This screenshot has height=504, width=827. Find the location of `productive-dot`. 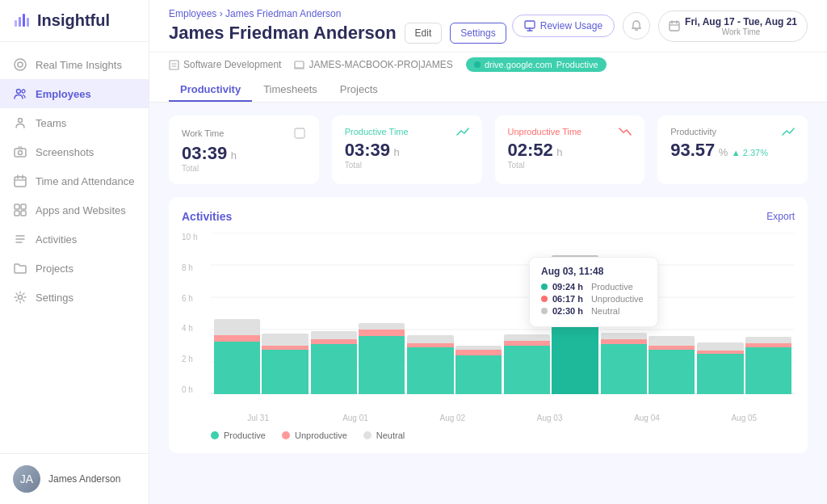

productive-dot is located at coordinates (477, 65).